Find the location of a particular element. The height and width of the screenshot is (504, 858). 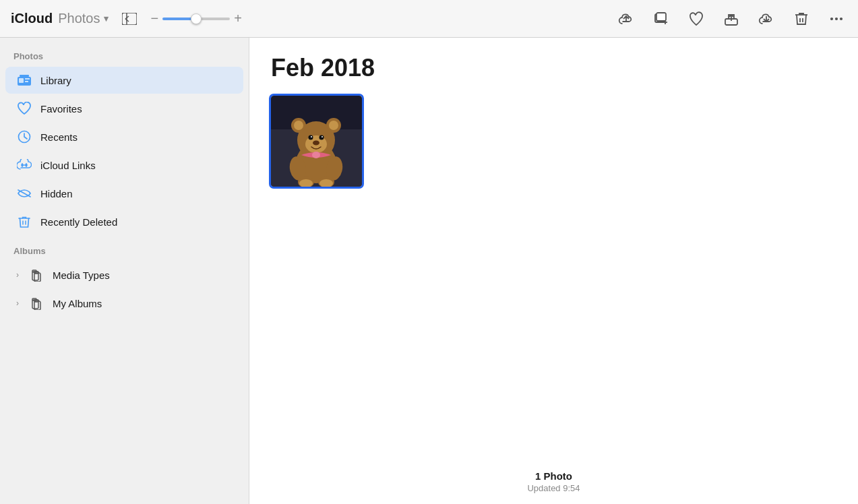

albums-section: Albums › Media Types › is located at coordinates (124, 282).